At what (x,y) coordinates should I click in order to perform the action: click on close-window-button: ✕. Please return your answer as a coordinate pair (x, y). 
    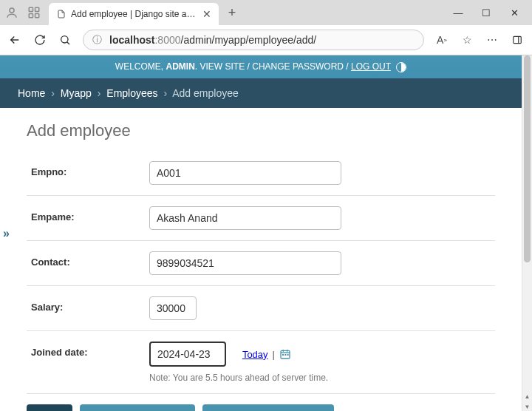
    Looking at the image, I should click on (514, 13).